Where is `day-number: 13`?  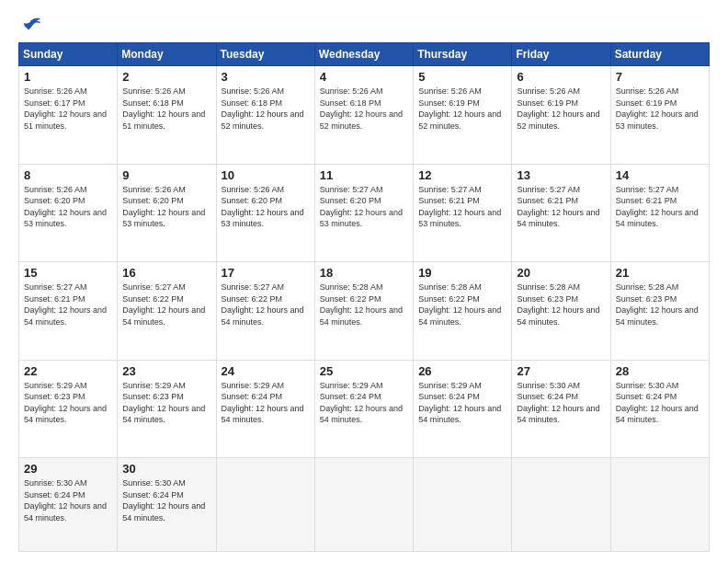 day-number: 13 is located at coordinates (561, 175).